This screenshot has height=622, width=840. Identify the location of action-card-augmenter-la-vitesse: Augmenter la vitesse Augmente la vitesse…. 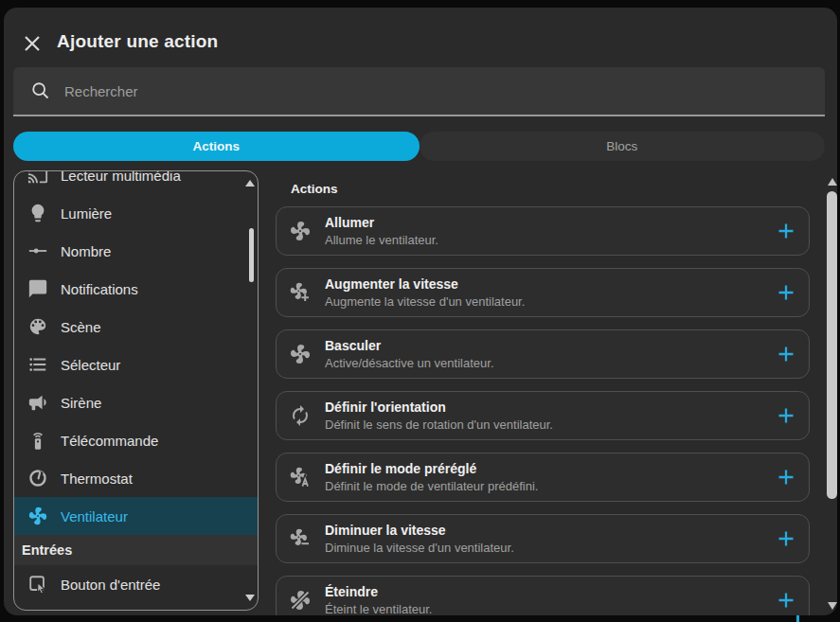
(543, 293).